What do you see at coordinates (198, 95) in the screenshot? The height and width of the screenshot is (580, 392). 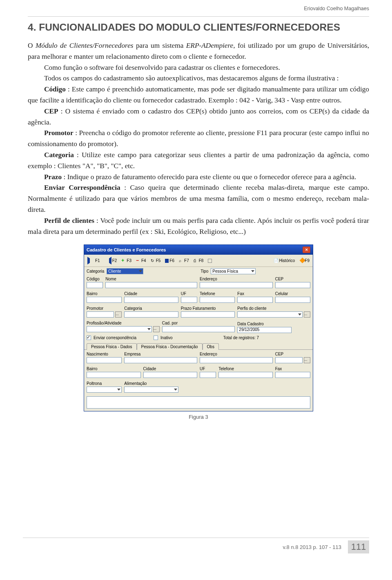 I see `p4-text: : Este campo é preenchido automaticament…` at bounding box center [198, 95].